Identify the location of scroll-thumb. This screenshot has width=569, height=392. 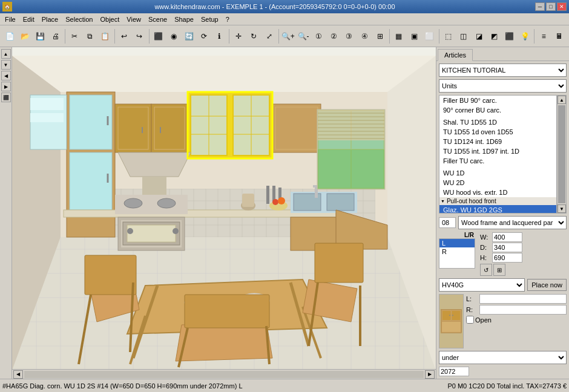
(562, 154).